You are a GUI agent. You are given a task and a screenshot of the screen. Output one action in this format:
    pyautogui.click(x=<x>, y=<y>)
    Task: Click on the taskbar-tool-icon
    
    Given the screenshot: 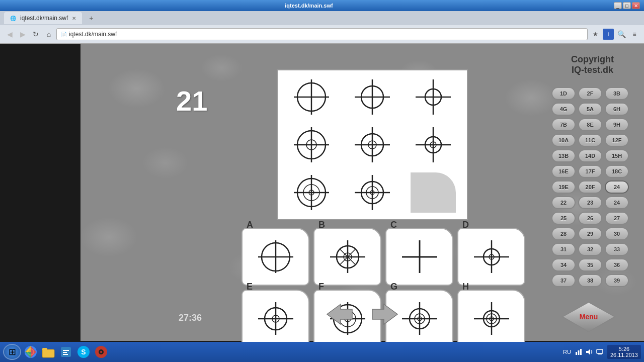 What is the action you would take?
    pyautogui.click(x=66, y=352)
    